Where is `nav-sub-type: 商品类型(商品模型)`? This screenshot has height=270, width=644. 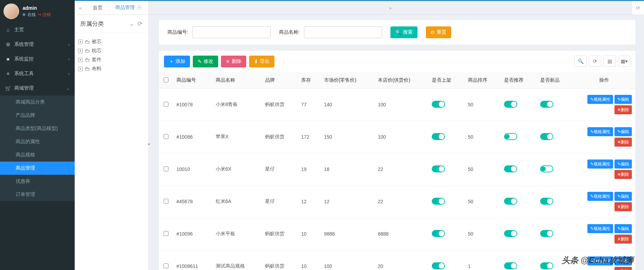
nav-sub-type: 商品类型(商品模型) is located at coordinates (38, 129).